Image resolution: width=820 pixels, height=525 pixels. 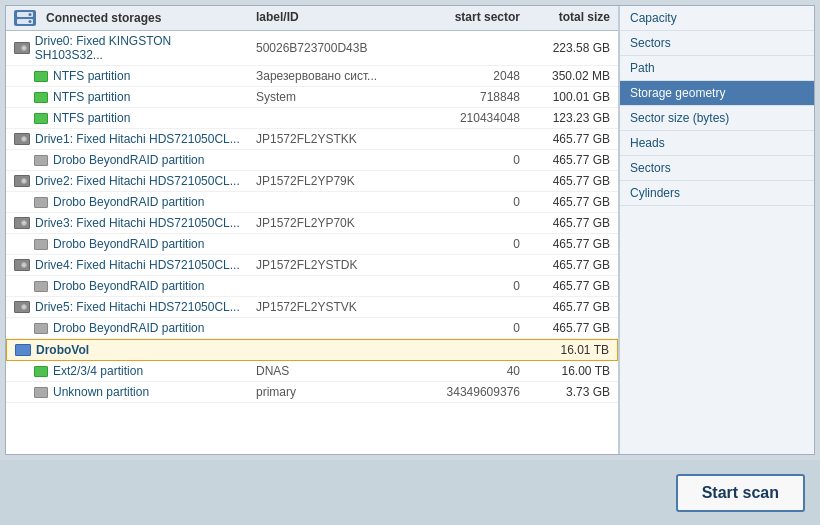 What do you see at coordinates (333, 97) in the screenshot?
I see `row-label: System` at bounding box center [333, 97].